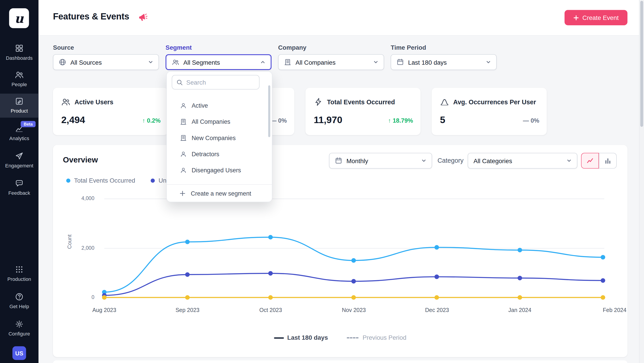 This screenshot has width=644, height=363. What do you see at coordinates (19, 85) in the screenshot?
I see `sidebar-item-label: People` at bounding box center [19, 85].